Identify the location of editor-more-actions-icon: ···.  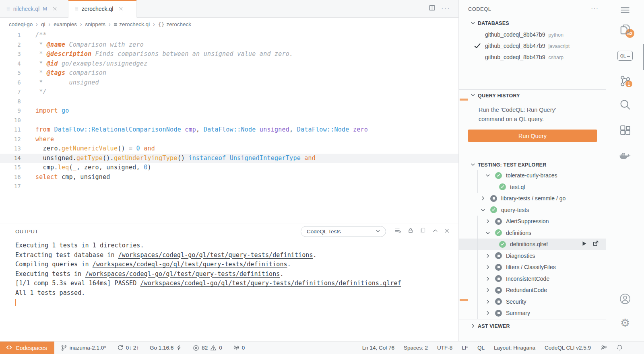
(446, 9).